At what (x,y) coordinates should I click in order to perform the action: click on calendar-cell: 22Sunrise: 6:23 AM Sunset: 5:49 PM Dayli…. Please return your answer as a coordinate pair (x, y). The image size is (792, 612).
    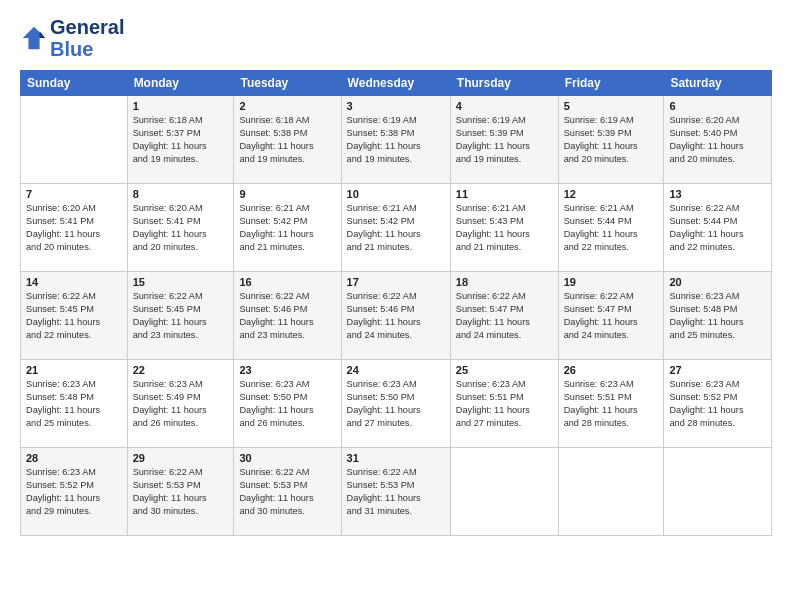
    Looking at the image, I should click on (180, 404).